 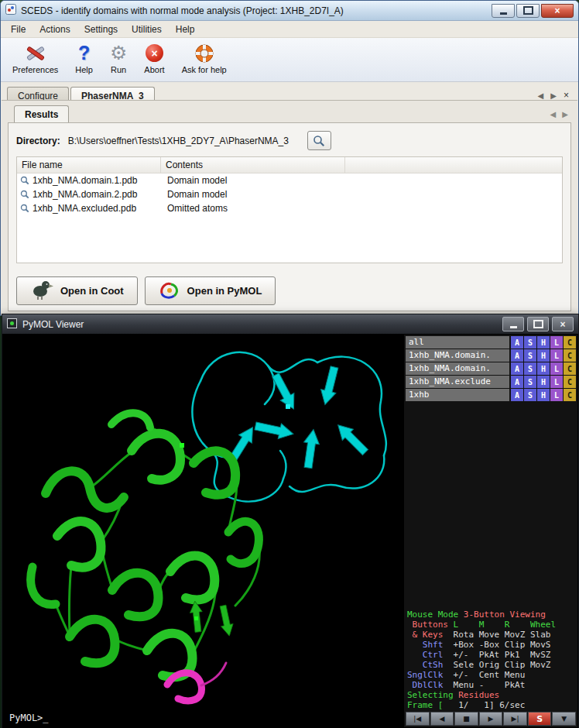 What do you see at coordinates (553, 96) in the screenshot?
I see `tab-scroll-right-icon: ▶` at bounding box center [553, 96].